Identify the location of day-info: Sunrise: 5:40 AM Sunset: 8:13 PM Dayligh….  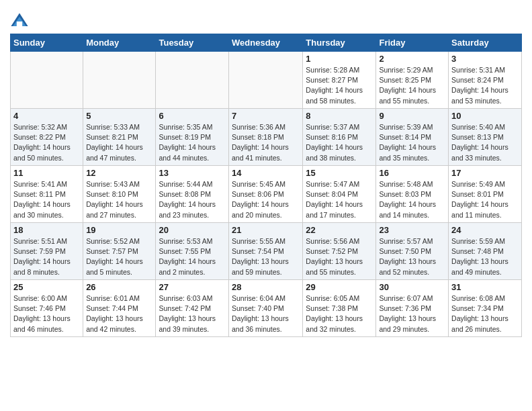
(485, 142).